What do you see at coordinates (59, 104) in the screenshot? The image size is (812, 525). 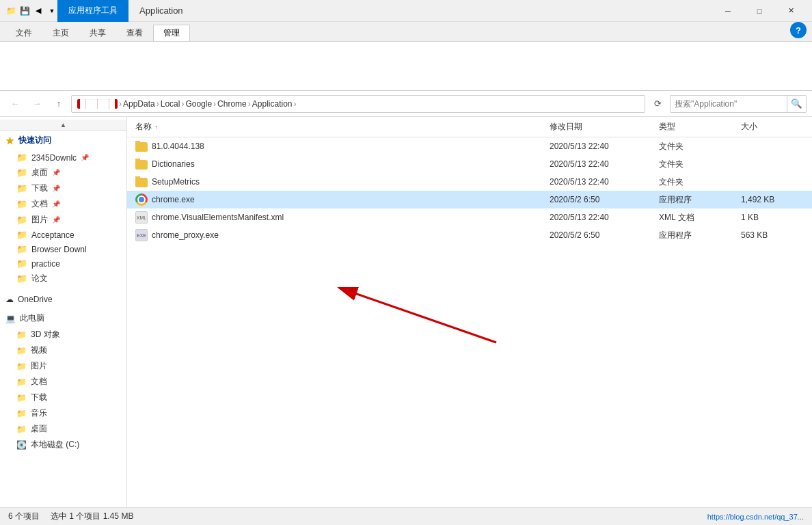 I see `up-button: ↑` at bounding box center [59, 104].